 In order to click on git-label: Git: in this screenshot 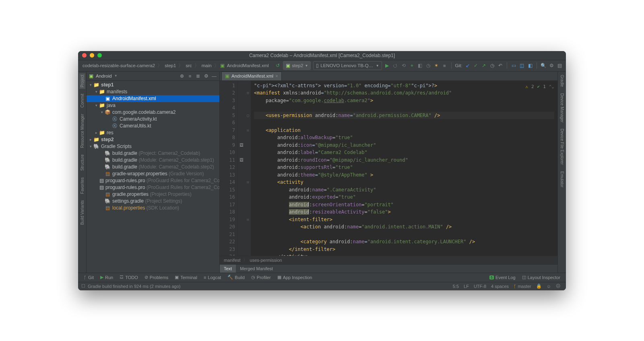, I will do `click(459, 66)`.